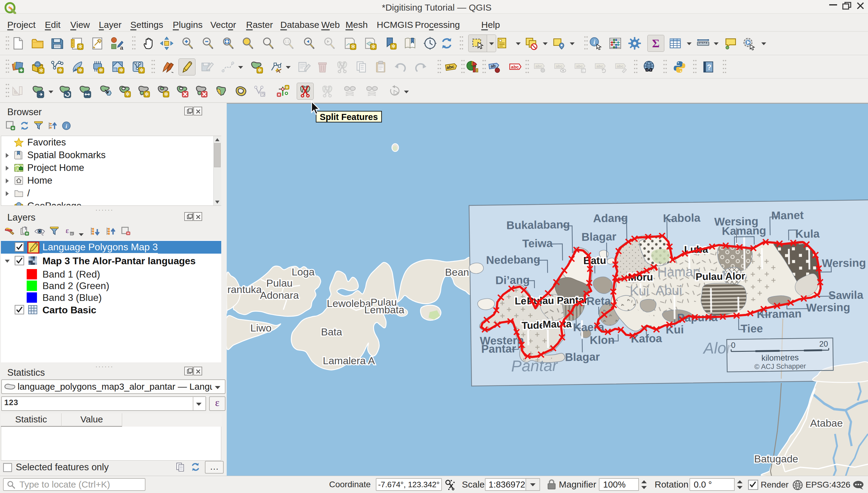 The height and width of the screenshot is (493, 868). What do you see at coordinates (595, 261) in the screenshot?
I see `svg-text: Batu` at bounding box center [595, 261].